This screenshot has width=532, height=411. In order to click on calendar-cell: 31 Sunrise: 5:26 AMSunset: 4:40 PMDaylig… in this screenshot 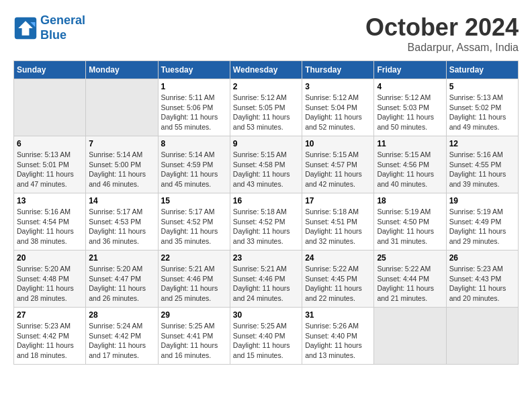, I will do `click(339, 336)`.